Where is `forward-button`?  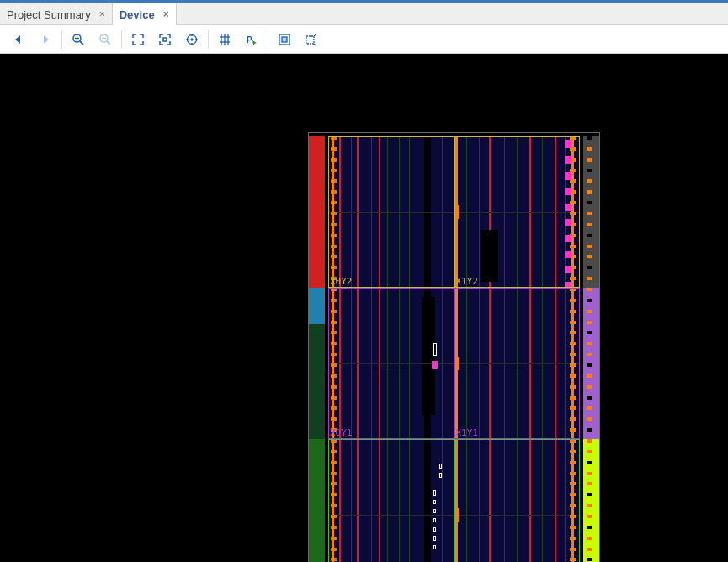
forward-button is located at coordinates (45, 40).